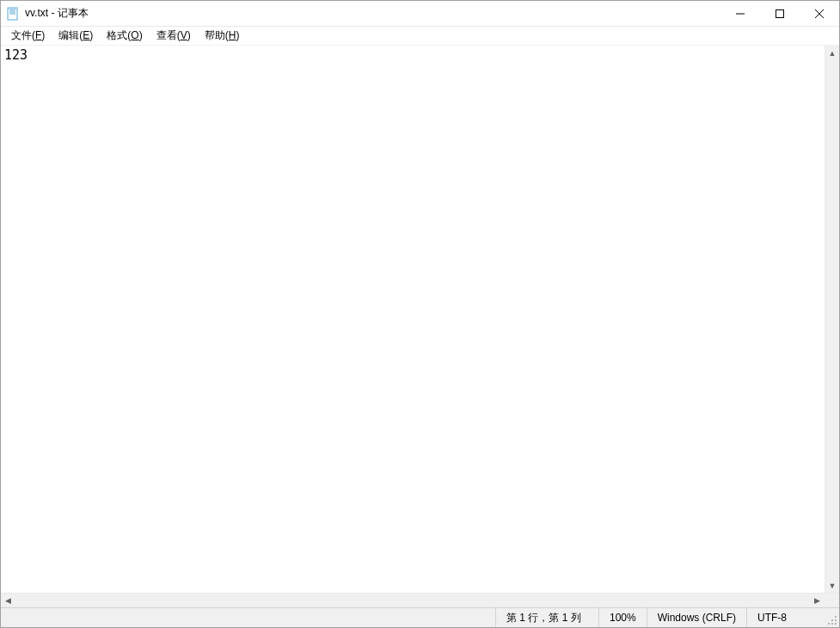  Describe the element at coordinates (832, 319) in the screenshot. I see `vscroll-track` at that location.